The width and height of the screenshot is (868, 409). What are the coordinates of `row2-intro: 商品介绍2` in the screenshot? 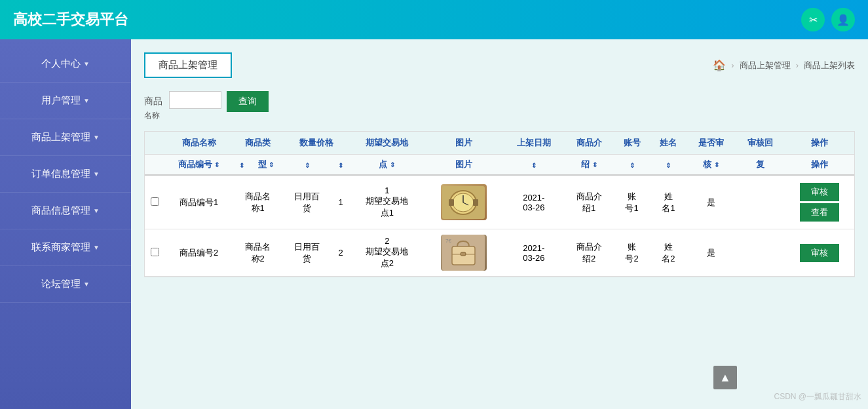 It's located at (590, 253).